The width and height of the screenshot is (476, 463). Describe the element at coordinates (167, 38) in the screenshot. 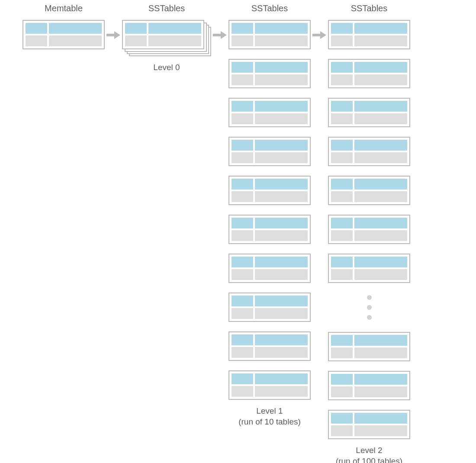

I see `column-level0: SSTables Level 0` at that location.